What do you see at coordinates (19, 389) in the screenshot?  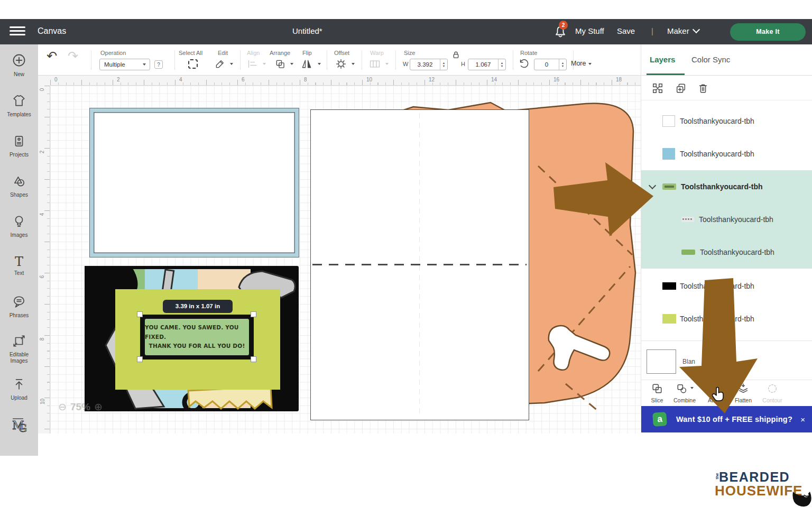 I see `sidebar-item-upload: Upload` at bounding box center [19, 389].